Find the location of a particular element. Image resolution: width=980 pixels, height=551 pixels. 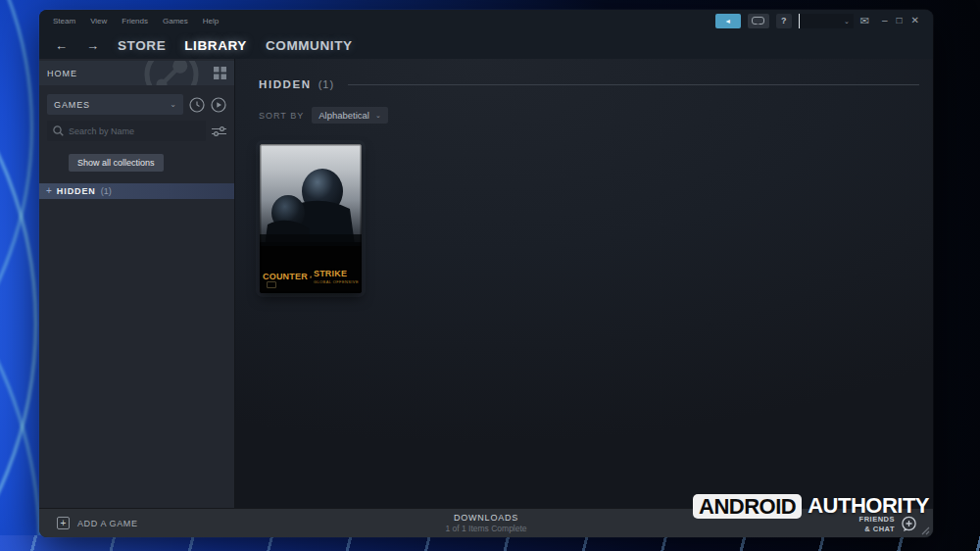

csgo-logo-subtitle: GLOBAL OFFENSIVE is located at coordinates (336, 282).